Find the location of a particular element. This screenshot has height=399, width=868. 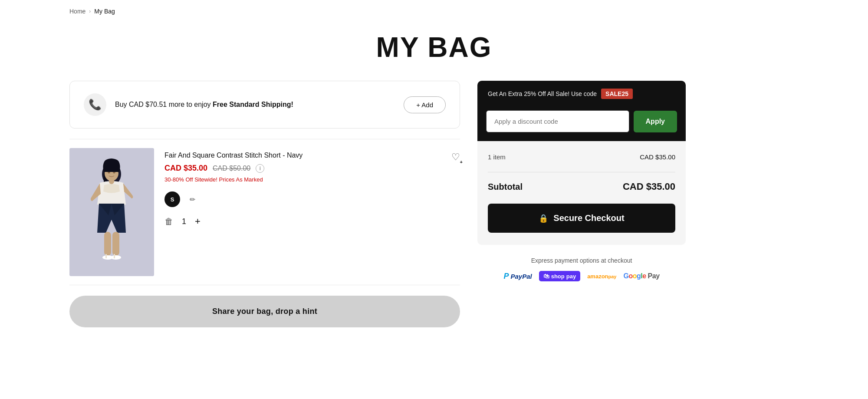

shipping-banner: 📞 Buy CAD $70.51 more to enjoy Free Stan… is located at coordinates (265, 105).